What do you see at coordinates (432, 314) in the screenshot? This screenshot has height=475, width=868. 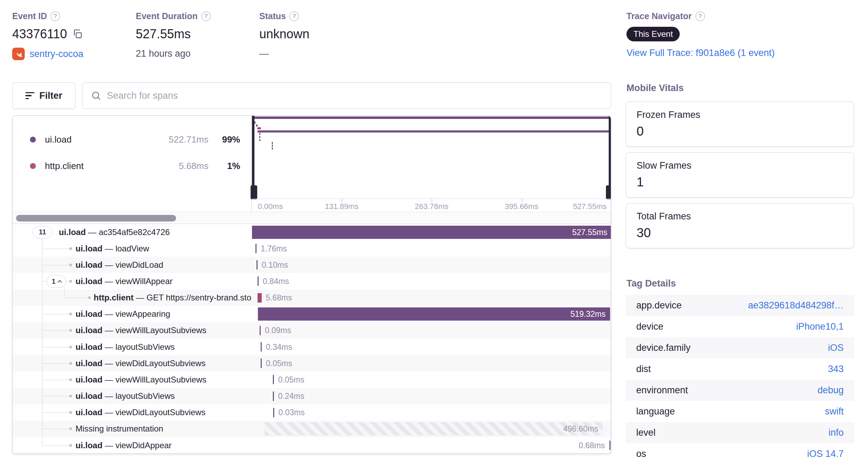 I see `span-bar-cell: 519.32ms` at bounding box center [432, 314].